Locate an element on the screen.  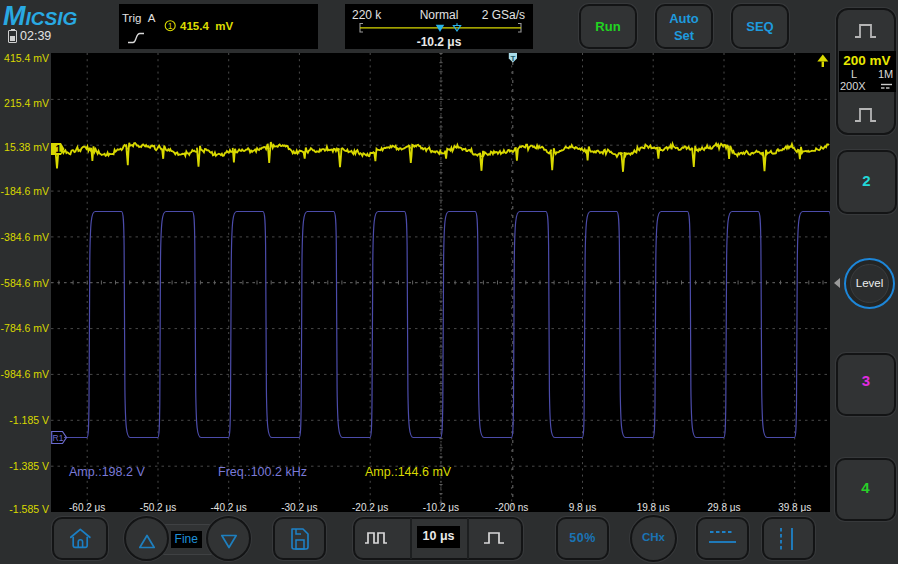
svg-text: -30.2 μs is located at coordinates (299, 508).